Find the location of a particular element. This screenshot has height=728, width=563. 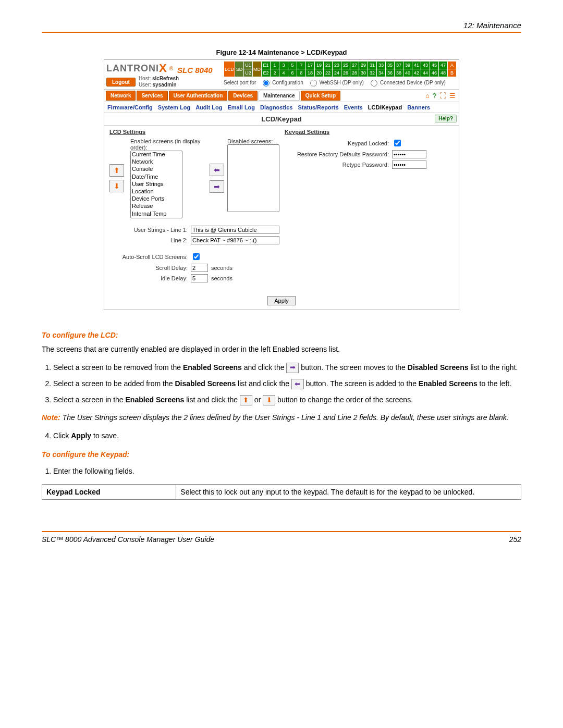

retype-password-input is located at coordinates (409, 165).